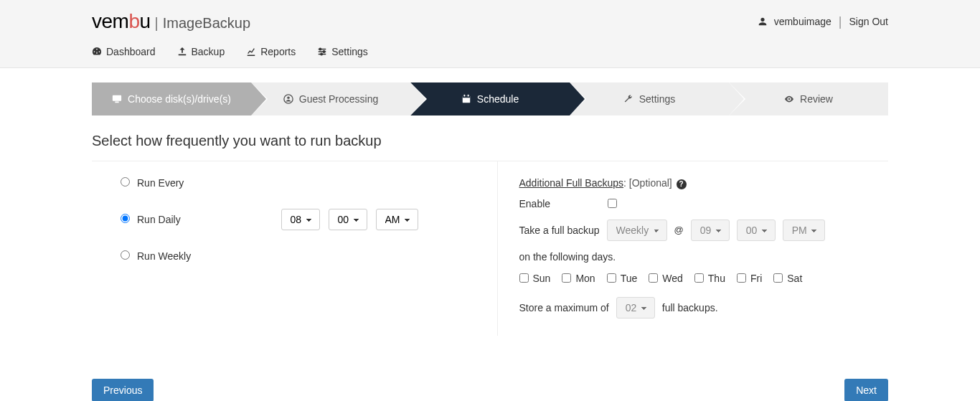  What do you see at coordinates (749, 278) in the screenshot?
I see `day-fri: Fri` at bounding box center [749, 278].